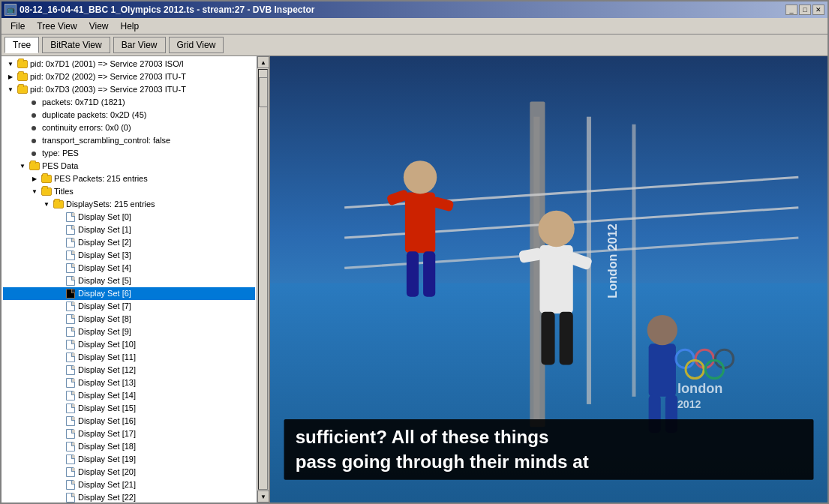 This screenshot has height=504, width=829. Describe the element at coordinates (129, 230) in the screenshot. I see `tree-item-ds1: Display Set [1]` at that location.